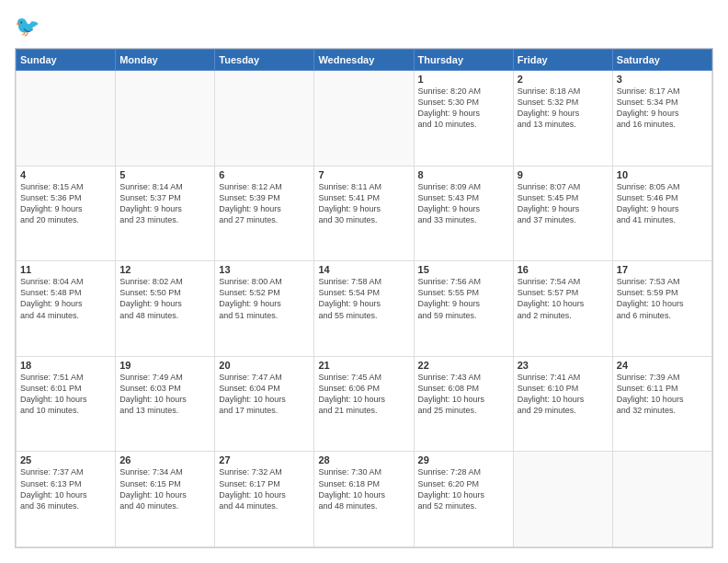 The height and width of the screenshot is (563, 728). Describe the element at coordinates (165, 394) in the screenshot. I see `day-info: Sunrise: 7:49 AMSunset: 6:03 PMDaylight:…` at that location.